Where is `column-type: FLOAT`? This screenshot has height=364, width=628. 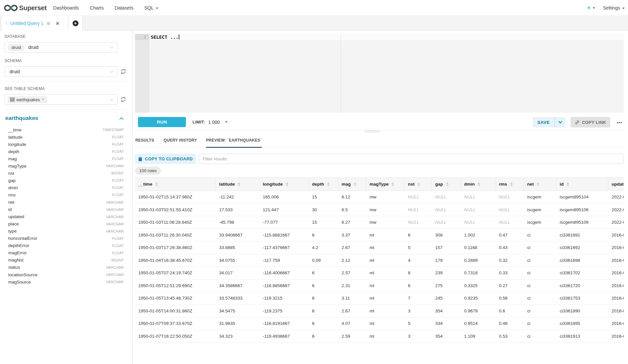
column-type: FLOAT is located at coordinates (118, 253).